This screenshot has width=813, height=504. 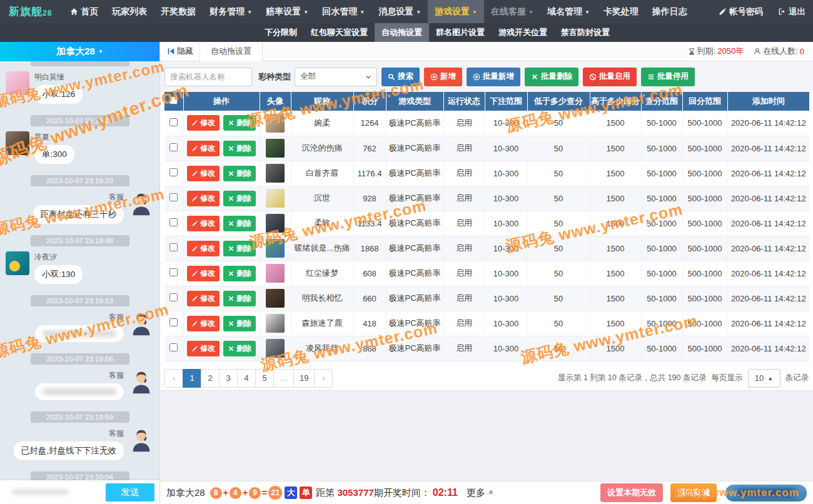 I want to click on hide-sidebar-button: 隐藏, so click(x=180, y=51).